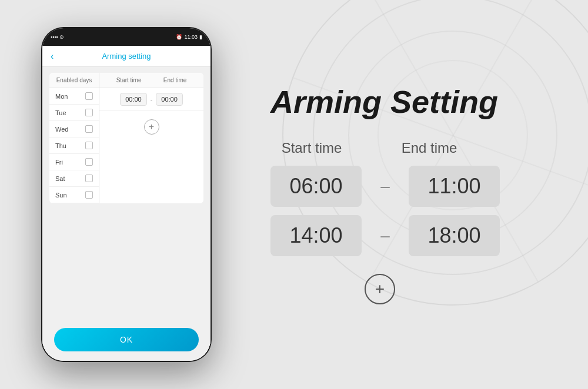  Describe the element at coordinates (415, 236) in the screenshot. I see `time-row-2: 14:00 – 18:00` at that location.